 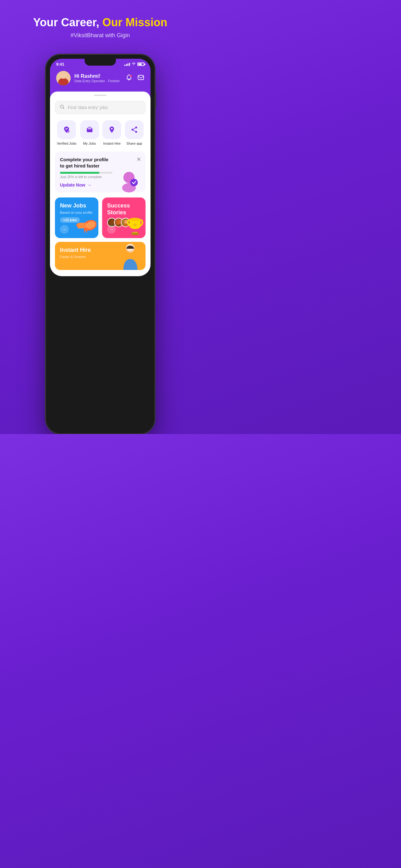 What do you see at coordinates (100, 256) in the screenshot?
I see `instant-hire-card: Instant Hire Faster & Smarter` at bounding box center [100, 256].